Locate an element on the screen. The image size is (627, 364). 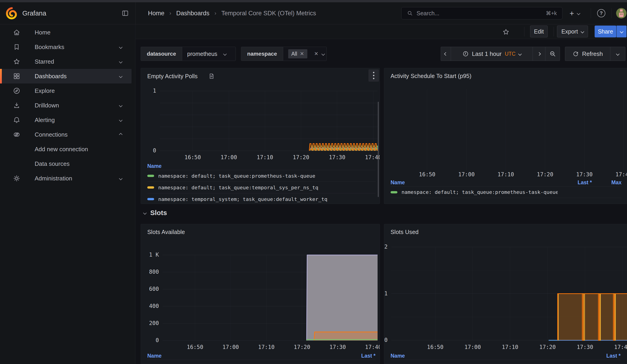
timeseries-chart: 02004006008001 K16:5017:0017:1017:2017:3… is located at coordinates (260, 294).